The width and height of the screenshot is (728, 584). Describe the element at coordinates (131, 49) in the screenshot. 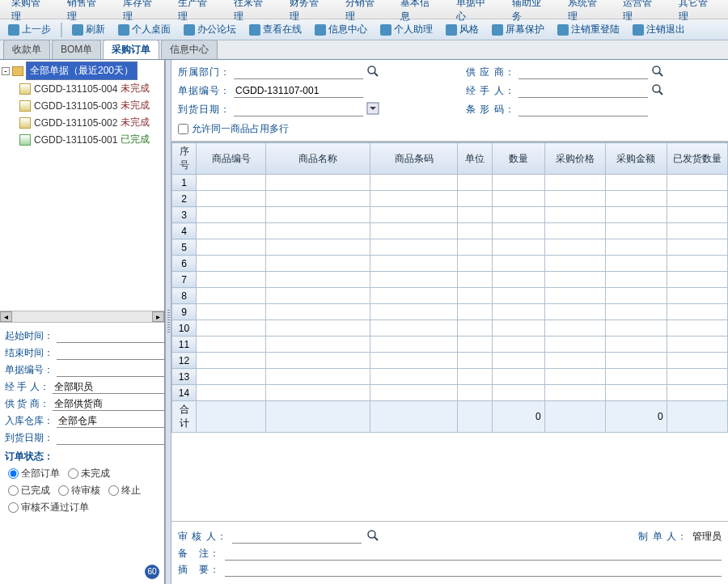

I see `tab-2: 采购订单` at that location.